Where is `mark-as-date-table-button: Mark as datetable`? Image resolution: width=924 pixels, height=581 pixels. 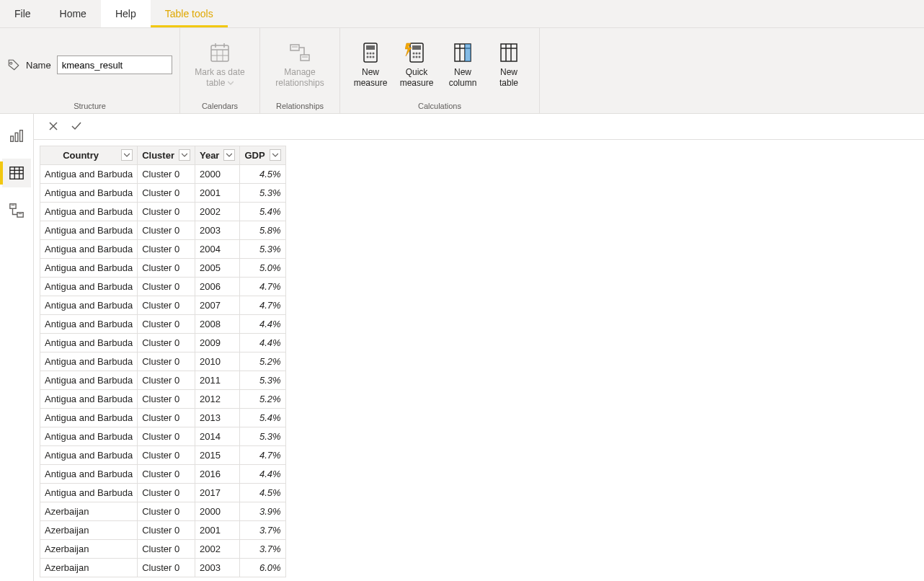
mark-as-date-table-button: Mark as datetable is located at coordinates (220, 65).